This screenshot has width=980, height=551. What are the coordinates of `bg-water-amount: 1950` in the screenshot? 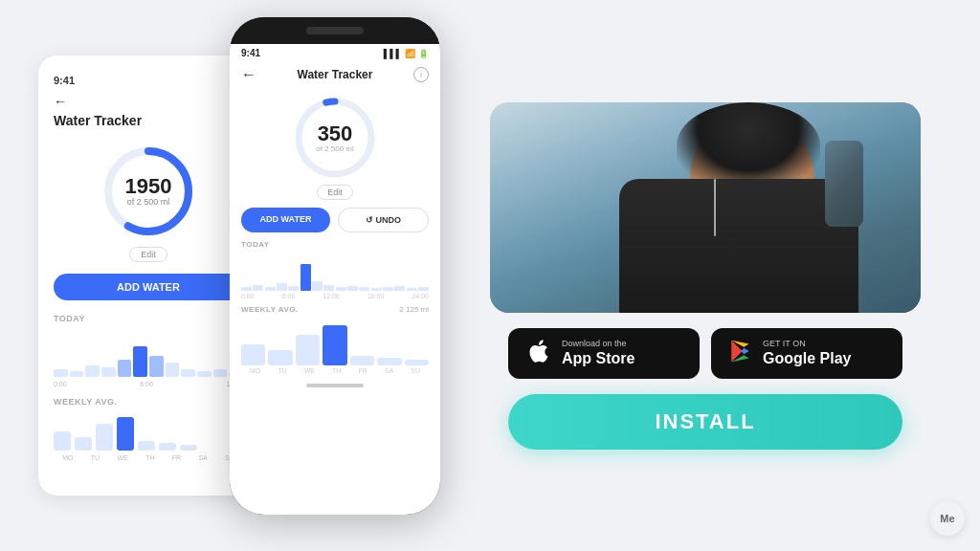 It's located at (149, 187).